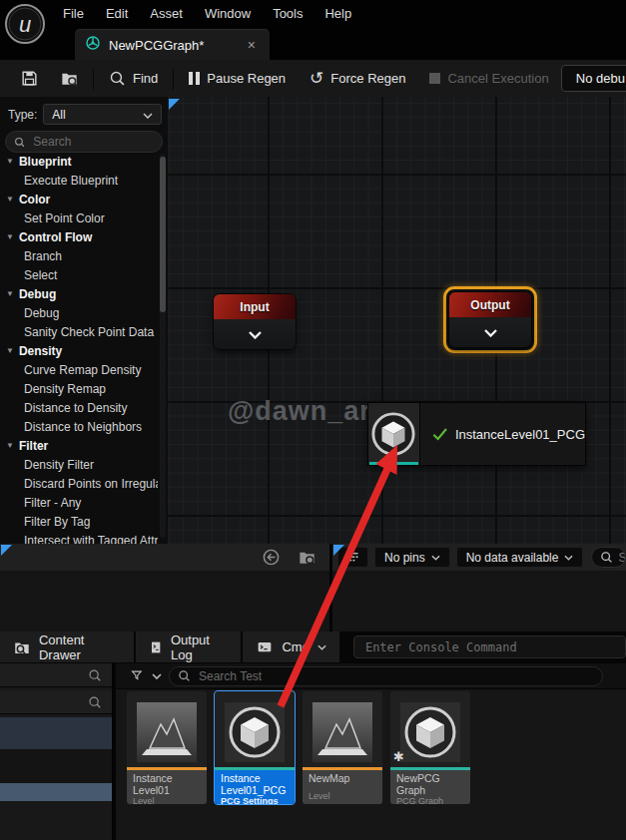 This screenshot has width=626, height=840. Describe the element at coordinates (22, 115) in the screenshot. I see `type-label: Type:` at that location.